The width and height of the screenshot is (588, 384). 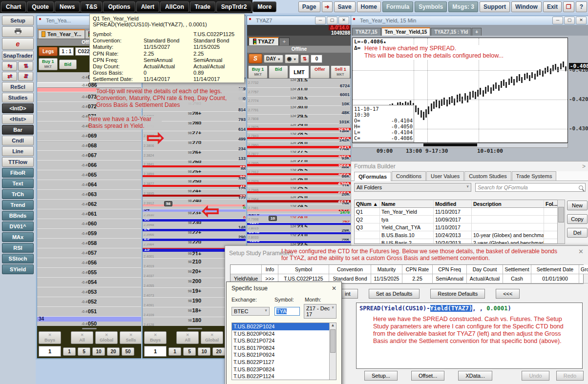 What do you see at coordinates (387, 279) in the screenshot?
I see `setup-cell: 11/15/2025` at bounding box center [387, 279].